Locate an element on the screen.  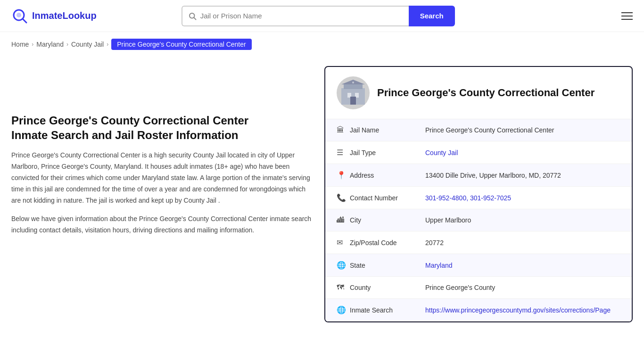
breadcrumb-chevron-1: › is located at coordinates (33, 44).